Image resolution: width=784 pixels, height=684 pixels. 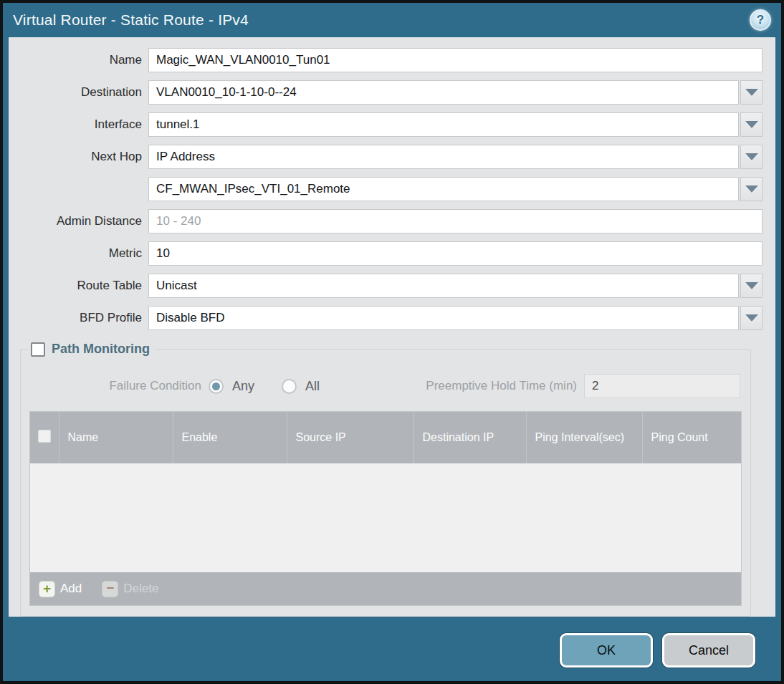 I want to click on radio-all-icon, so click(x=290, y=387).